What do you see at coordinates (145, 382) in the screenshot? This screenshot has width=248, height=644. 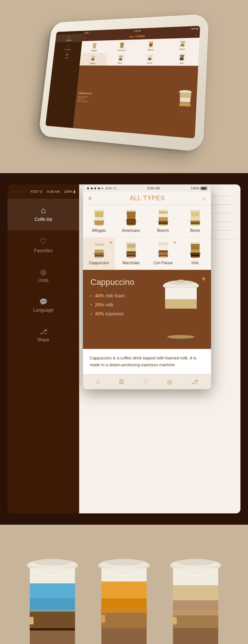 I see `bottom-nav-heart: ♡` at bounding box center [145, 382].